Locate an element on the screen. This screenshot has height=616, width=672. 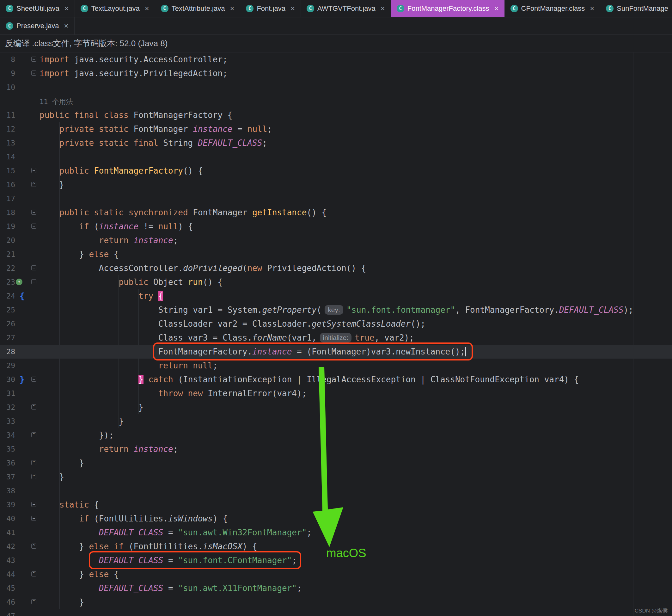
code-line: 10 is located at coordinates (336, 87).